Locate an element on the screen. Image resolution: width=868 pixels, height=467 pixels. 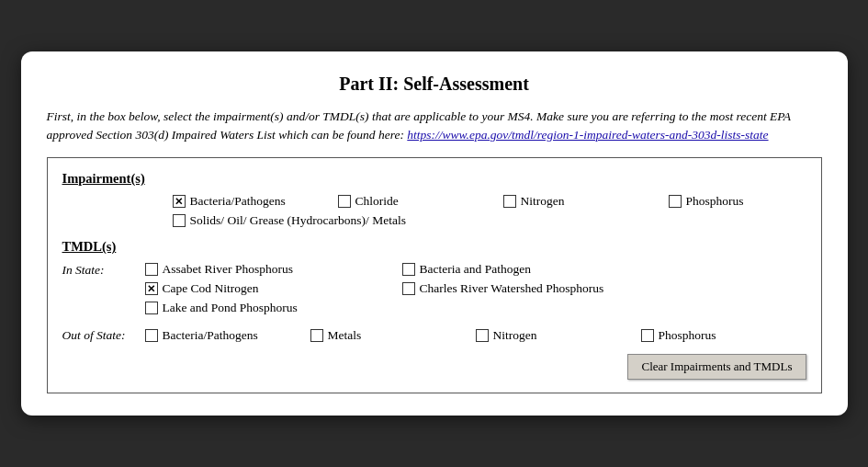
intro-text: First, in the box below, select the impa… is located at coordinates (434, 127).